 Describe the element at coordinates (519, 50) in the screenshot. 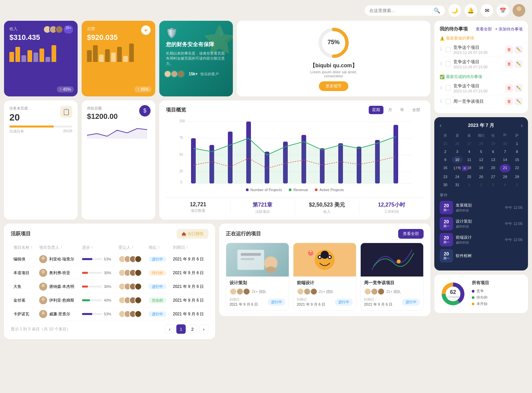

I see `todo-edit-btn-1: ✏️` at that location.